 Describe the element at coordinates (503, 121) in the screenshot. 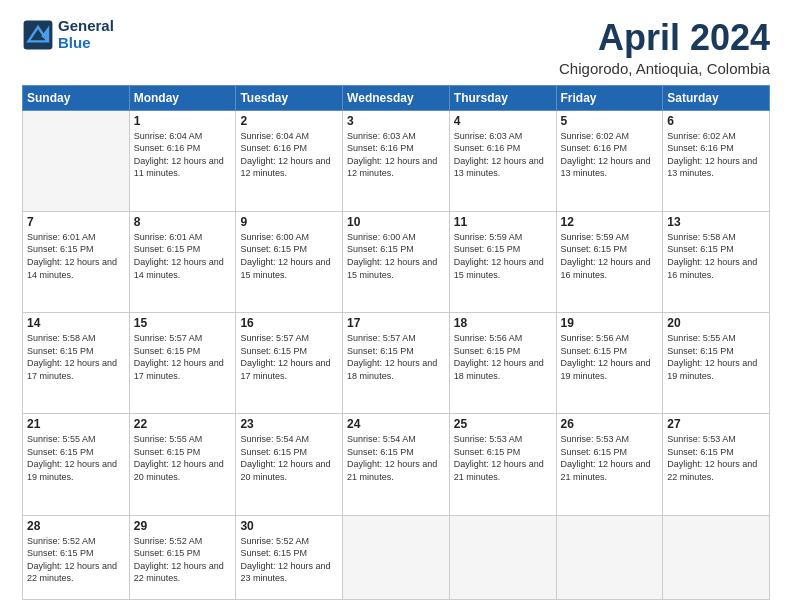

I see `day-number: 4` at that location.